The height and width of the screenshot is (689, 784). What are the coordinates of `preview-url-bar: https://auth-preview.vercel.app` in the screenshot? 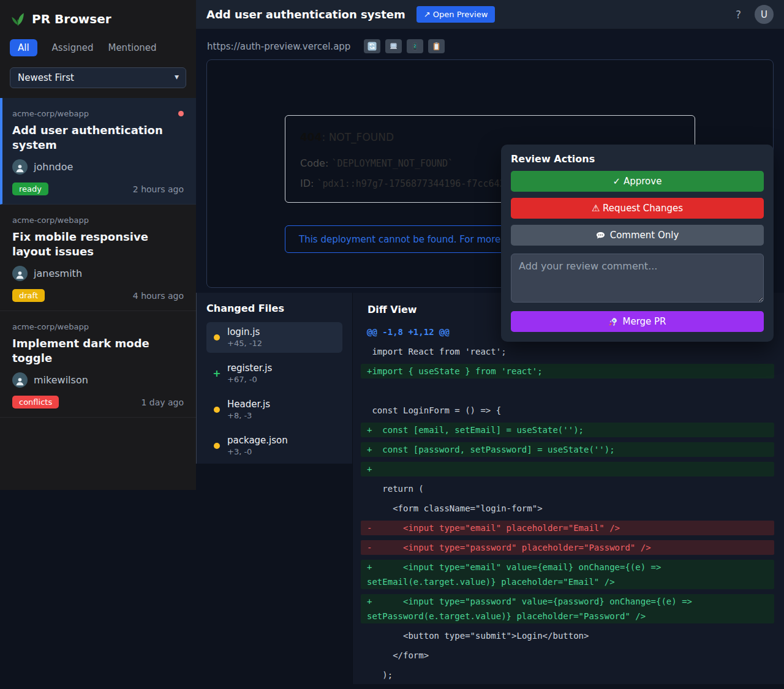 It's located at (490, 42).